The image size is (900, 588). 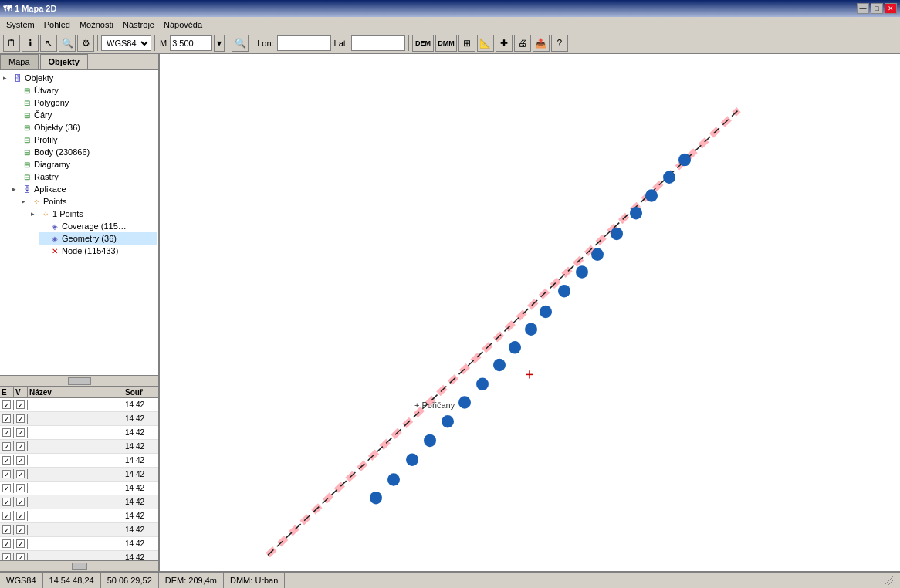 I want to click on checkbox-v-9: ✓, so click(x=20, y=529).